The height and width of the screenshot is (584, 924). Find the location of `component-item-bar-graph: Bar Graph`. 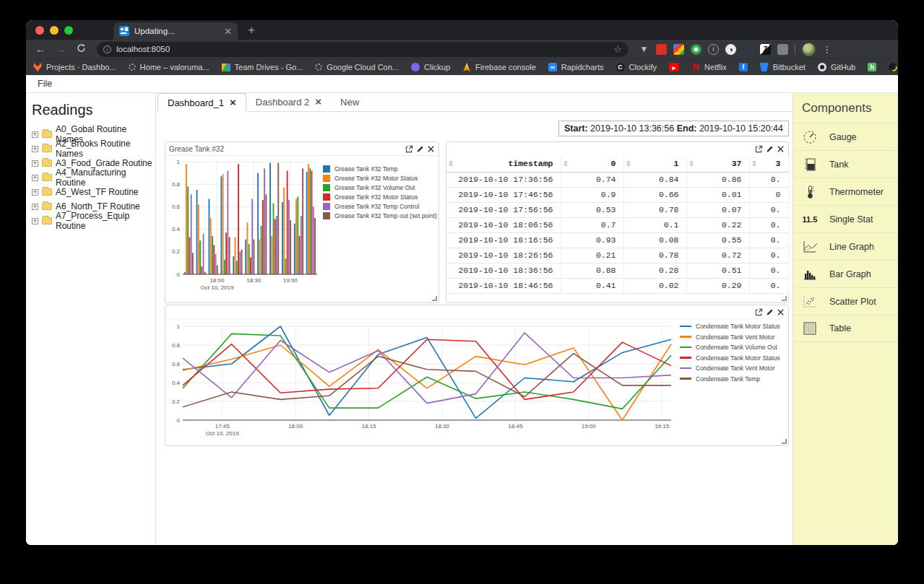

component-item-bar-graph: Bar Graph is located at coordinates (845, 274).